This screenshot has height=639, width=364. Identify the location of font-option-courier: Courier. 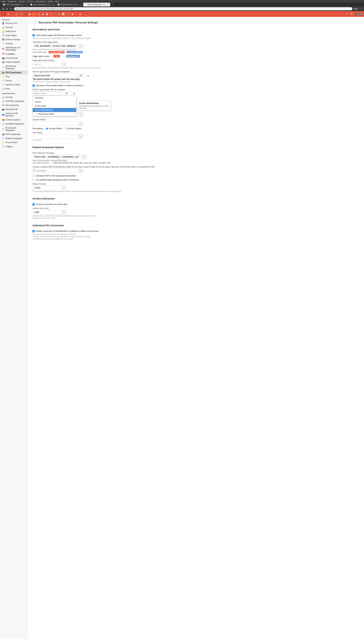
(54, 102).